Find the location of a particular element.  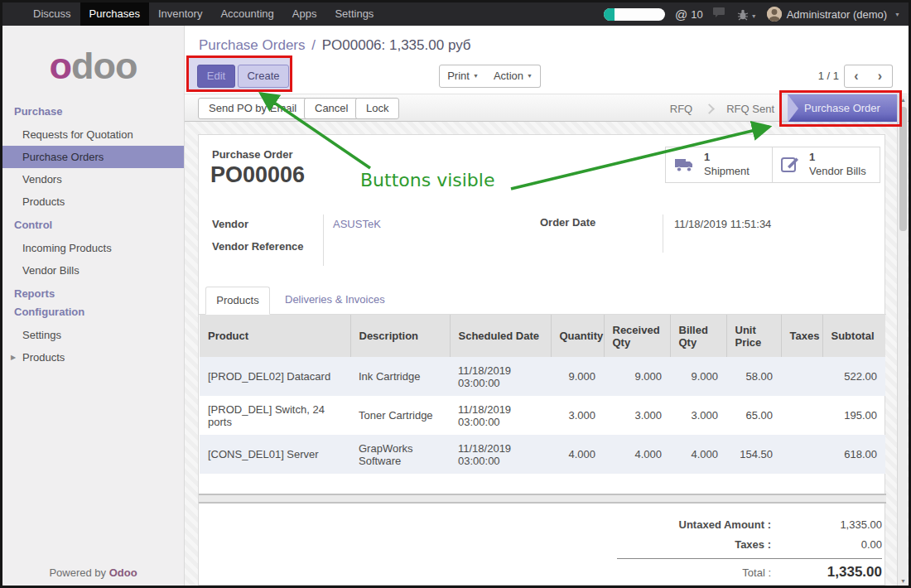

sidebar-item-settings: Settings is located at coordinates (93, 335).